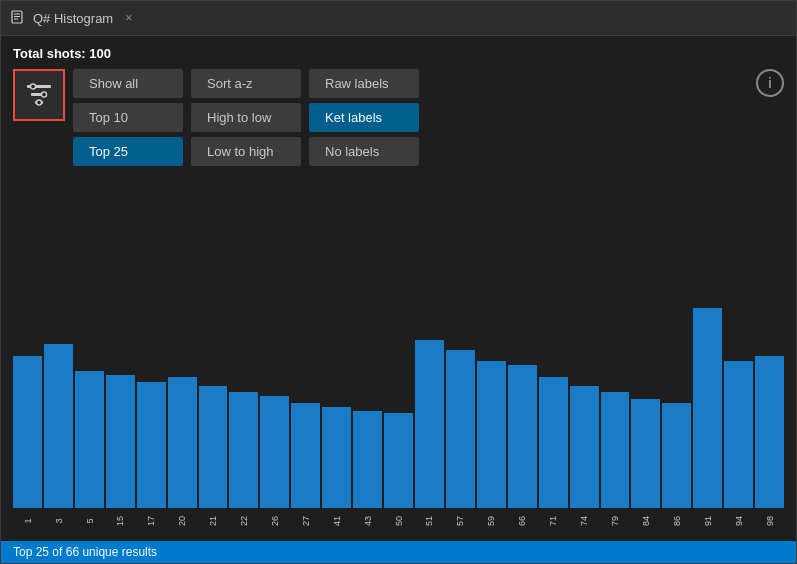 This screenshot has height=564, width=797. What do you see at coordinates (364, 118) in the screenshot?
I see `label-buttons-group: Raw labels Ket labels No labels` at bounding box center [364, 118].